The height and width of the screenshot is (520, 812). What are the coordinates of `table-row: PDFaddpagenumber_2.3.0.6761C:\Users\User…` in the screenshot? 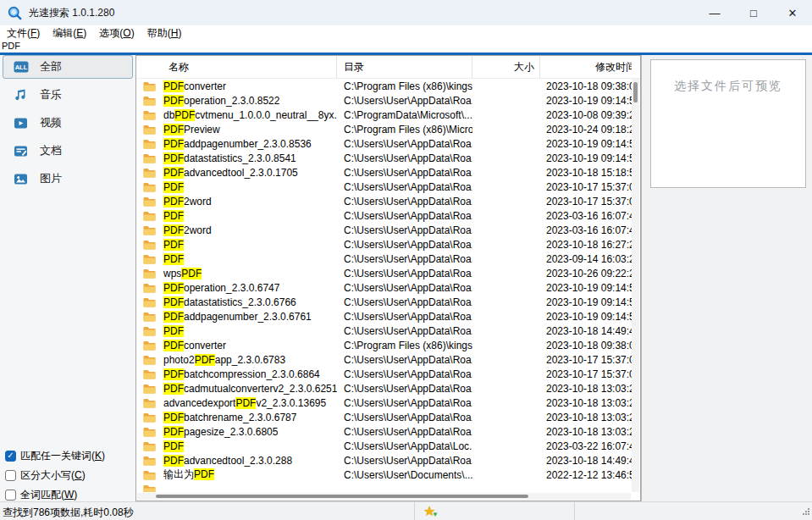 It's located at (388, 317).